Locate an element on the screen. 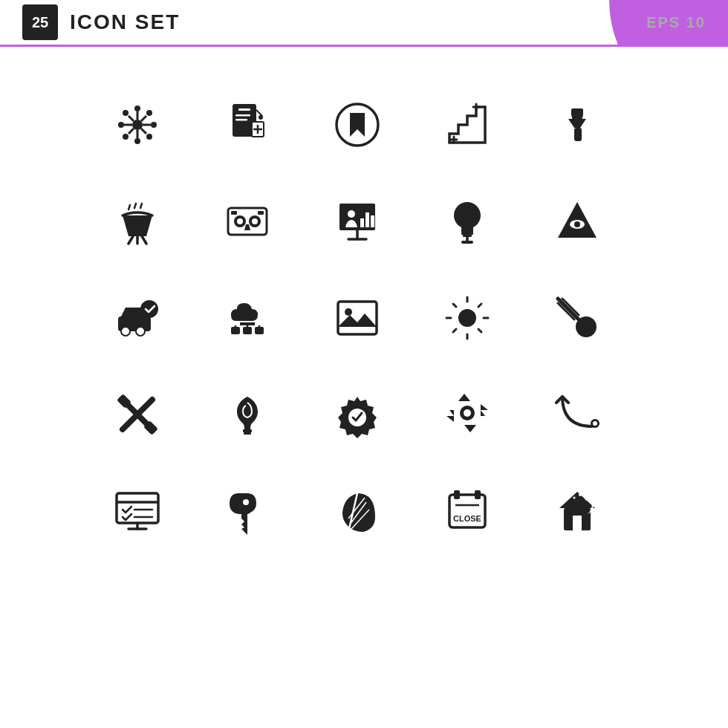  comet-bowling-icon is located at coordinates (577, 318).